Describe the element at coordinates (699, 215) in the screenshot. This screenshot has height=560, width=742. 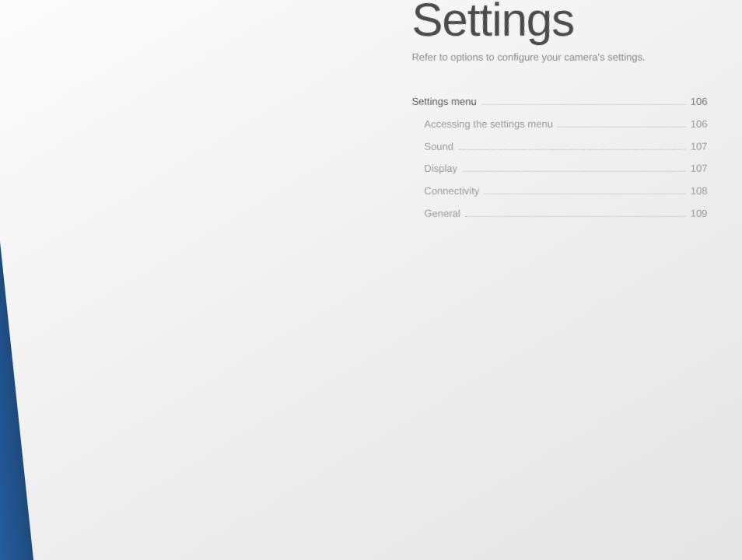
I see `toc-page-number: 109` at that location.